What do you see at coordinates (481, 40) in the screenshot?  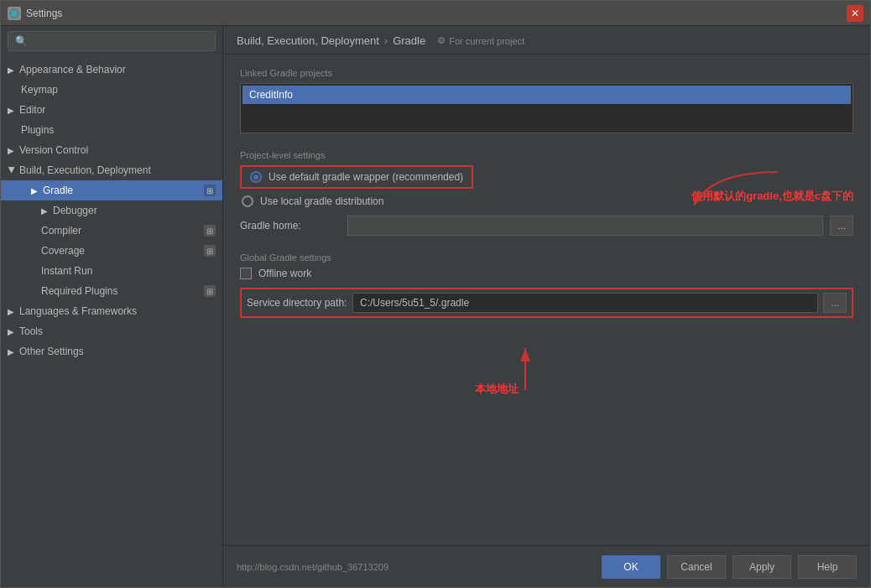 I see `breadcrumb-scope: ⚙ For current project` at bounding box center [481, 40].